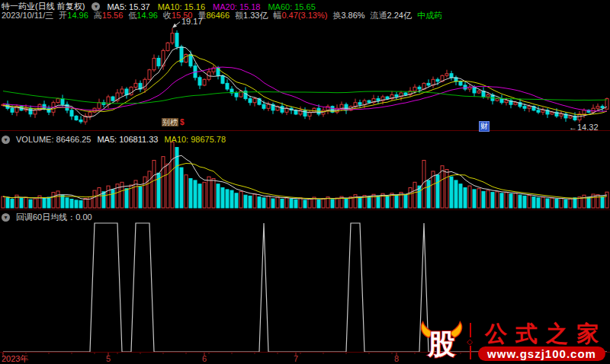 Image resolution: width=610 pixels, height=364 pixels. Describe the element at coordinates (484, 126) in the screenshot. I see `finance-report-marker: 财` at that location.